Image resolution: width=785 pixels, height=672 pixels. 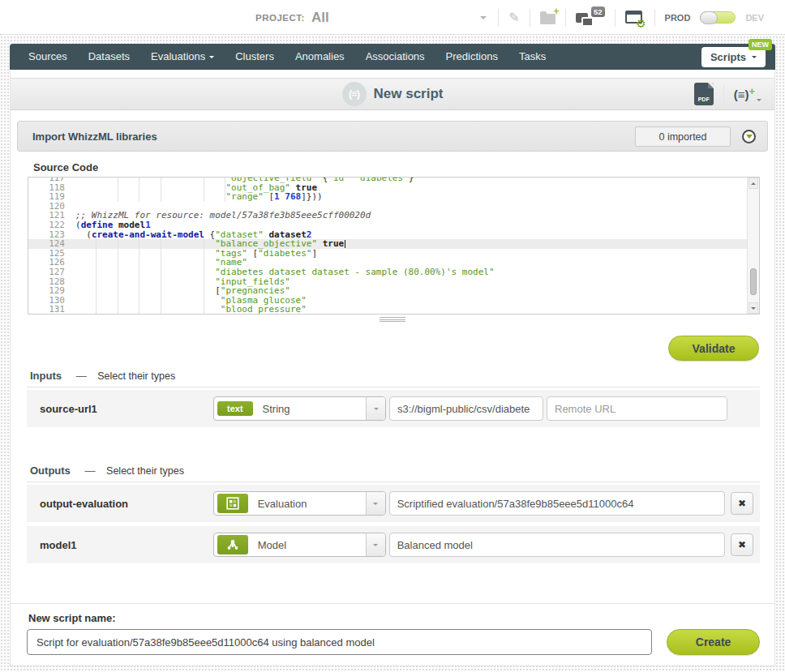 What do you see at coordinates (396, 57) in the screenshot?
I see `nav-item-associations: Associations` at bounding box center [396, 57].